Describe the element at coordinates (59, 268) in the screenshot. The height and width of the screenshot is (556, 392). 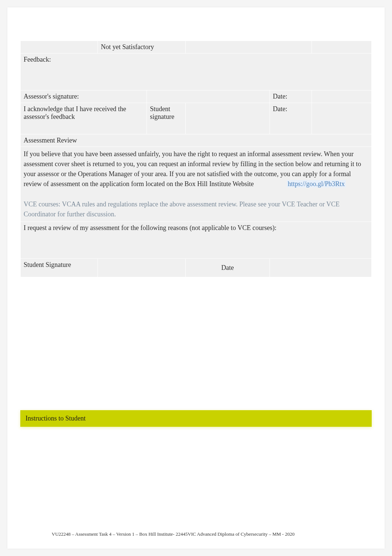
I see `student-signature-label-cell-2: Student Signature` at that location.